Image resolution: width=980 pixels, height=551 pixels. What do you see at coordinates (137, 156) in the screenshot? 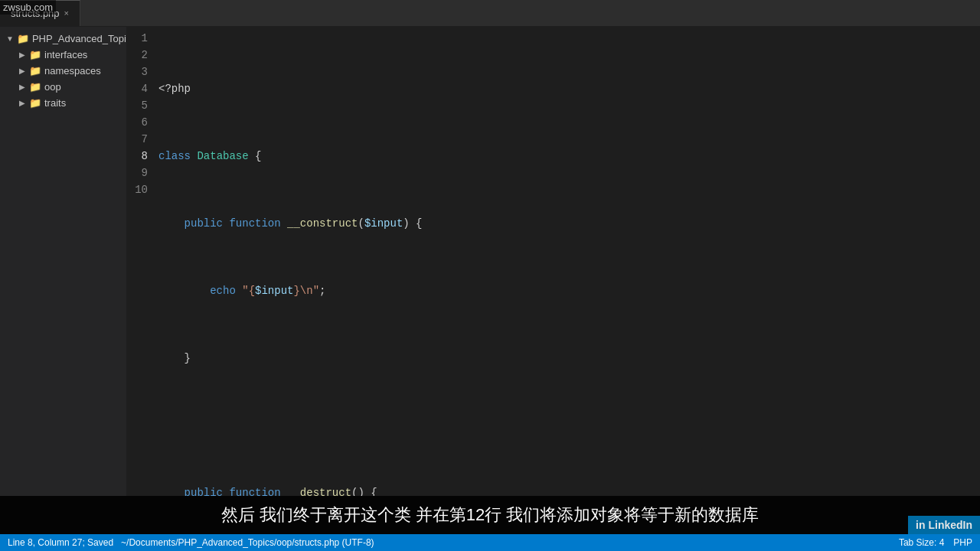
I see `line-num: 8` at bounding box center [137, 156].